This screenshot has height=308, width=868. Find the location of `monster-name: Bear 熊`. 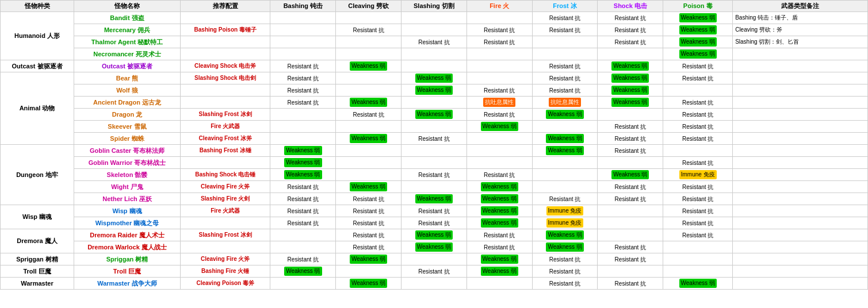

monster-name: Bear 熊 is located at coordinates (128, 78).